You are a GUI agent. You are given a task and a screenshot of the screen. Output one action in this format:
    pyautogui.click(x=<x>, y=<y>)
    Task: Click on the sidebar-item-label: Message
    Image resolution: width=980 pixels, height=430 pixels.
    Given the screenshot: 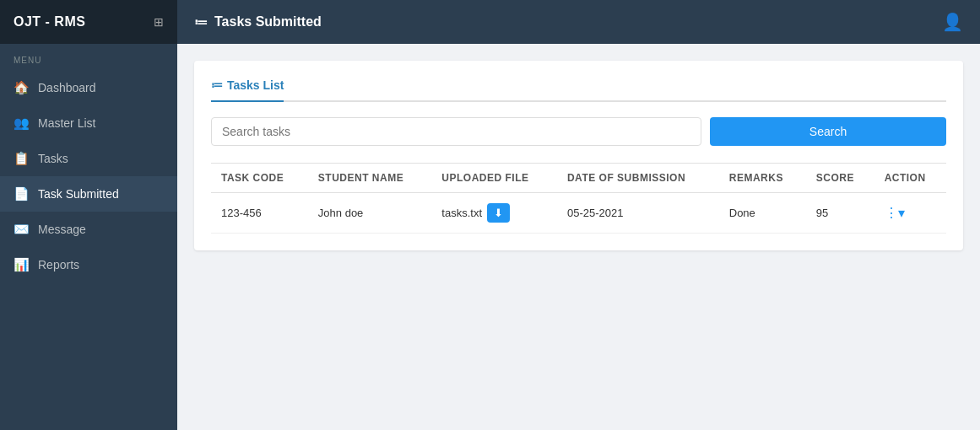 What is the action you would take?
    pyautogui.click(x=62, y=229)
    